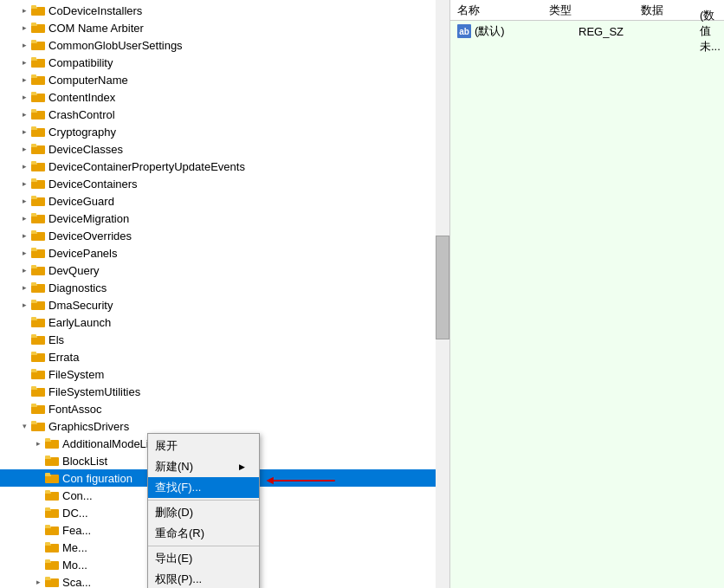 The width and height of the screenshot is (724, 588). I want to click on tree-item-computername: ▸ ComputerName, so click(225, 80).